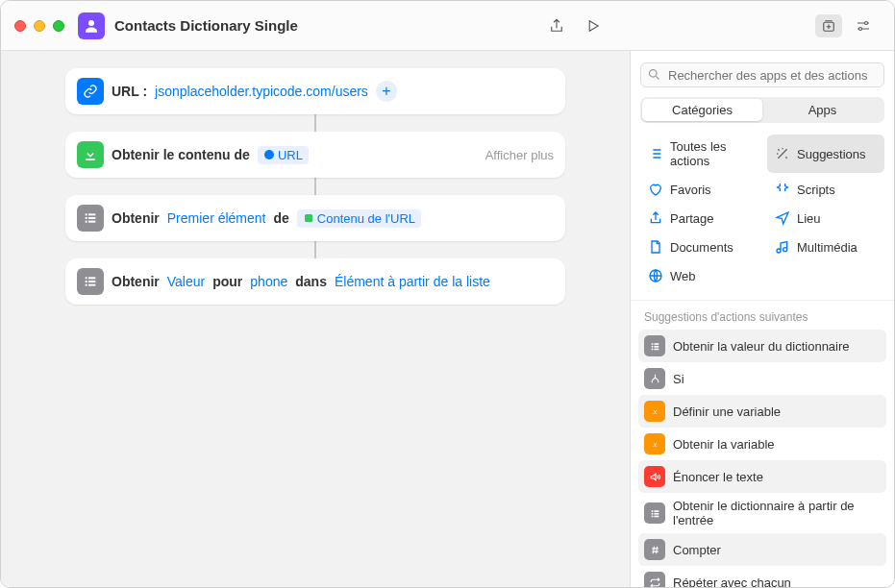  Describe the element at coordinates (709, 154) in the screenshot. I see `category-label: Toutes les actions` at that location.